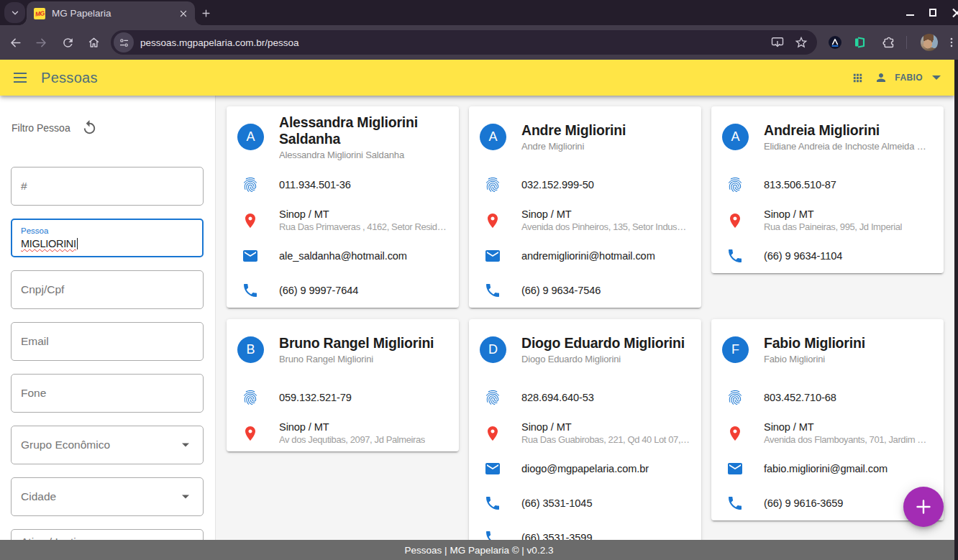 The width and height of the screenshot is (958, 560). I want to click on card-row-location: Sinop / MTRua Das Guabirobas, 221, Qd 40…, so click(585, 433).